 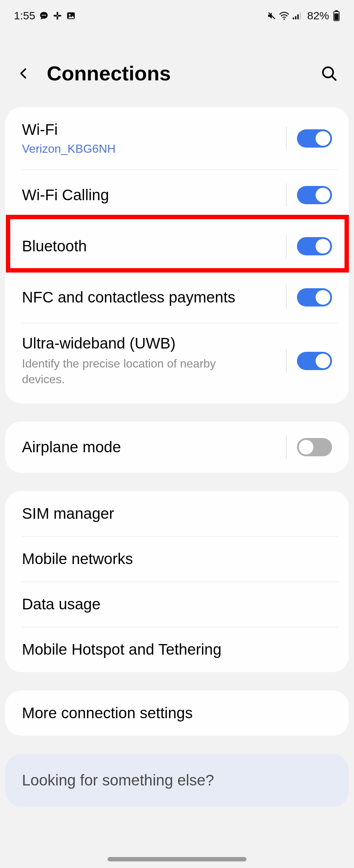 I want to click on bluetooth-row: Bluetooth, so click(x=177, y=246).